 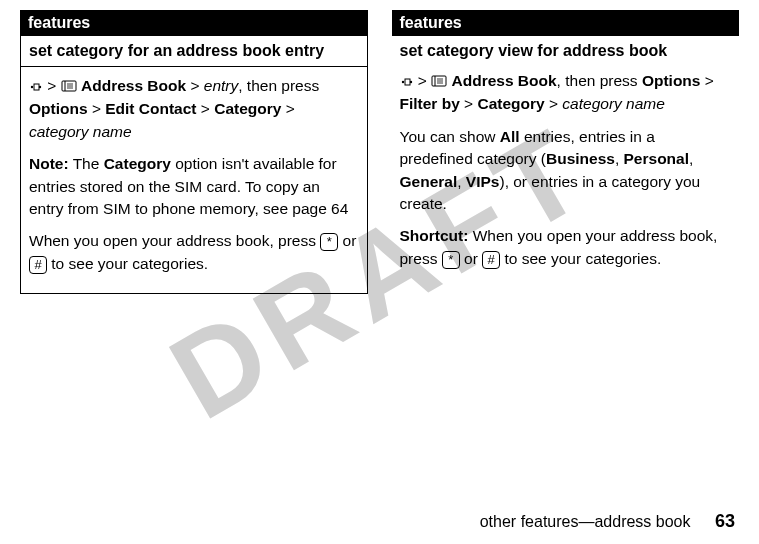 I want to click on left-para2: When you open your address book, press *…, so click(x=194, y=252).